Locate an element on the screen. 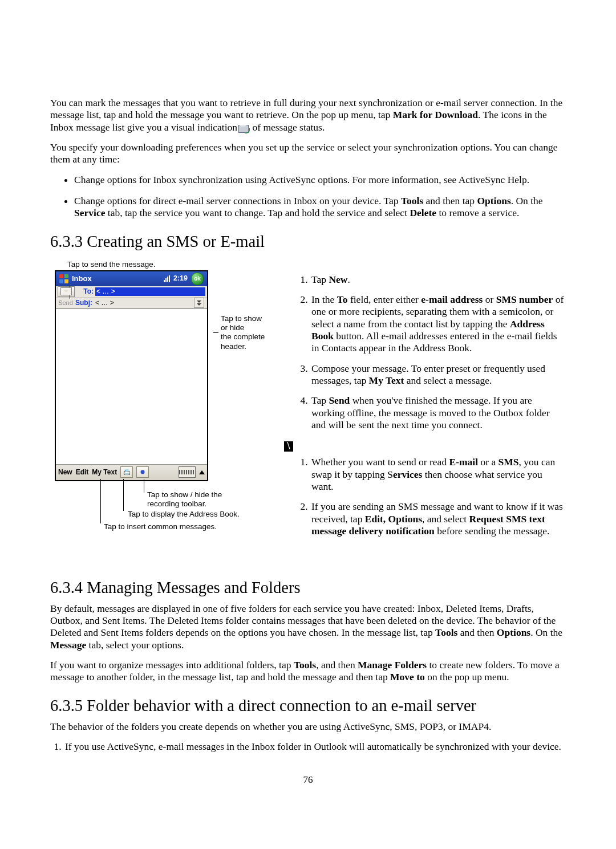 The image size is (616, 849). service-label: Service is located at coordinates (90, 213).